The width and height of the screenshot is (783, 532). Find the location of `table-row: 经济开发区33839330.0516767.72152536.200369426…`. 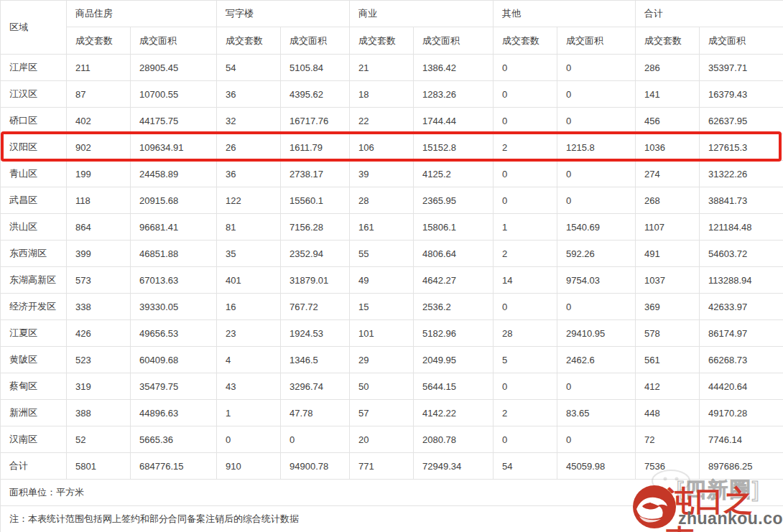

table-row: 经济开发区33839330.0516767.72152536.200369426… is located at coordinates (392, 307).